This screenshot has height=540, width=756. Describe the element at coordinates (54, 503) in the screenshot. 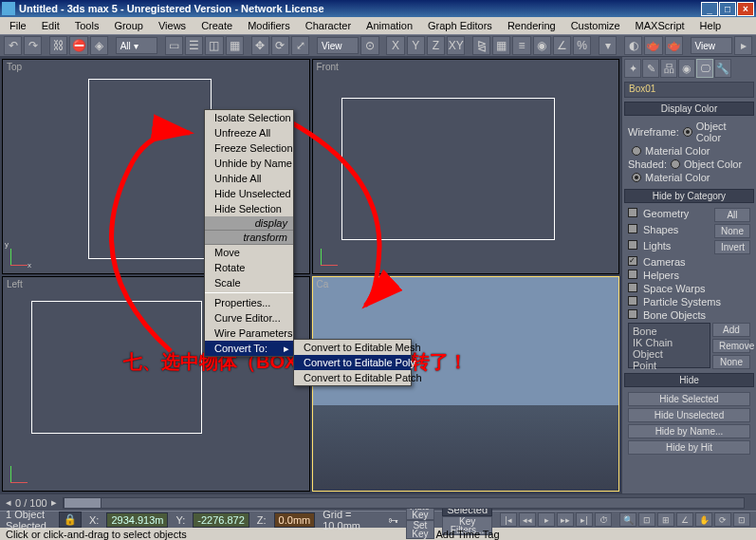

I see `btn-next-key: ▸` at that location.